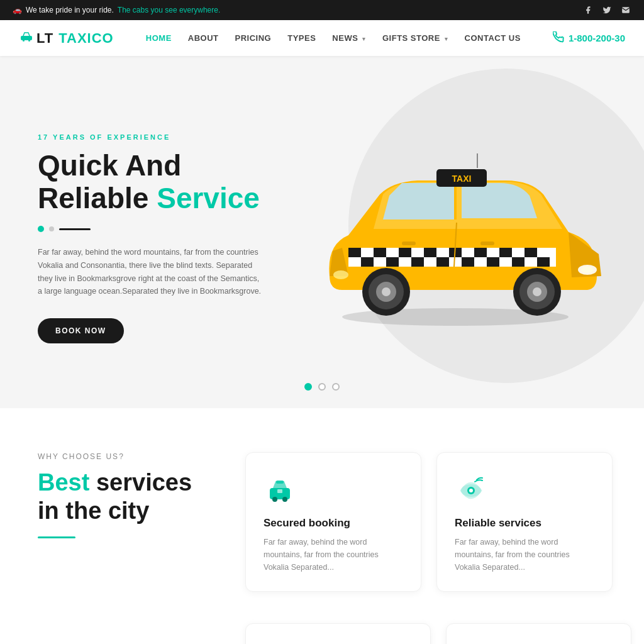 The height and width of the screenshot is (644, 644). Describe the element at coordinates (429, 522) in the screenshot. I see `features-grid: Secured booking Far far away, behind the…` at that location.